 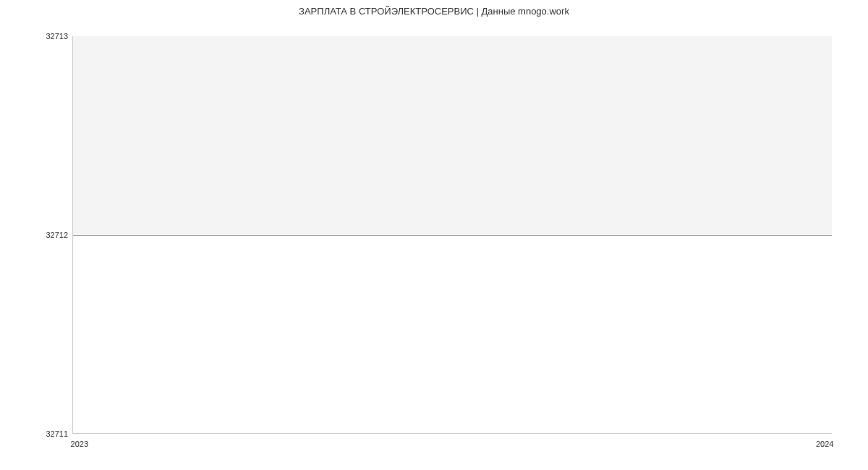 I want to click on y-axis-tick-label: 32713, so click(x=54, y=36).